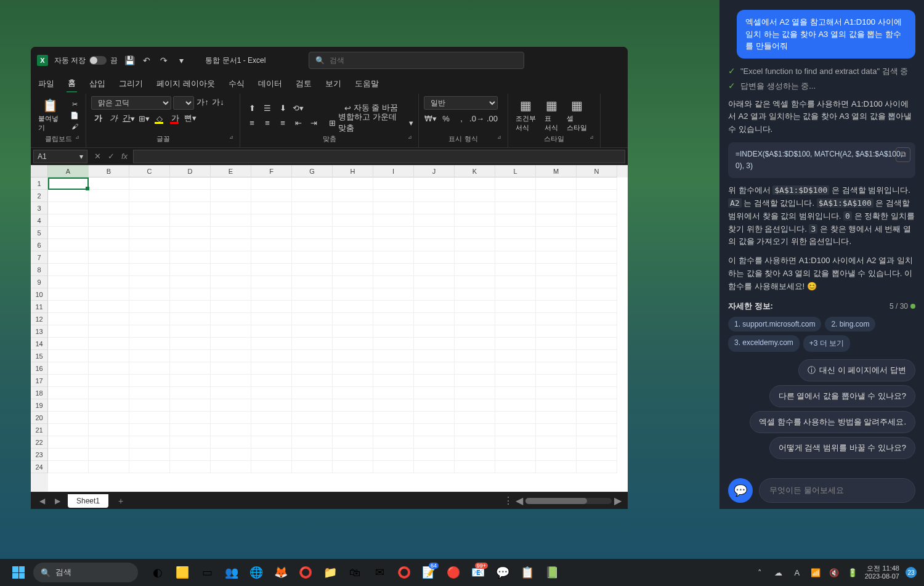 This screenshot has height=586, width=924. Describe the element at coordinates (121, 501) in the screenshot. I see `add-sheet-icon: +` at that location.